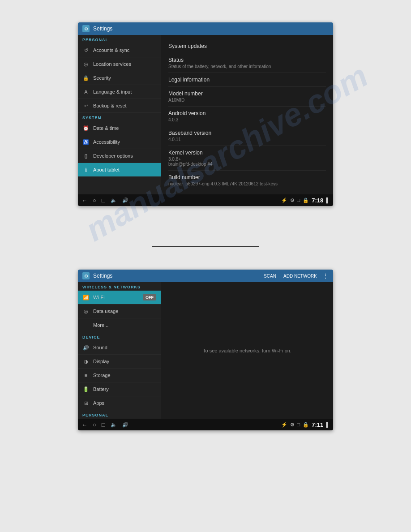 The height and width of the screenshot is (532, 411). Describe the element at coordinates (86, 297) in the screenshot. I see `wifi-icon: 📶` at that location.